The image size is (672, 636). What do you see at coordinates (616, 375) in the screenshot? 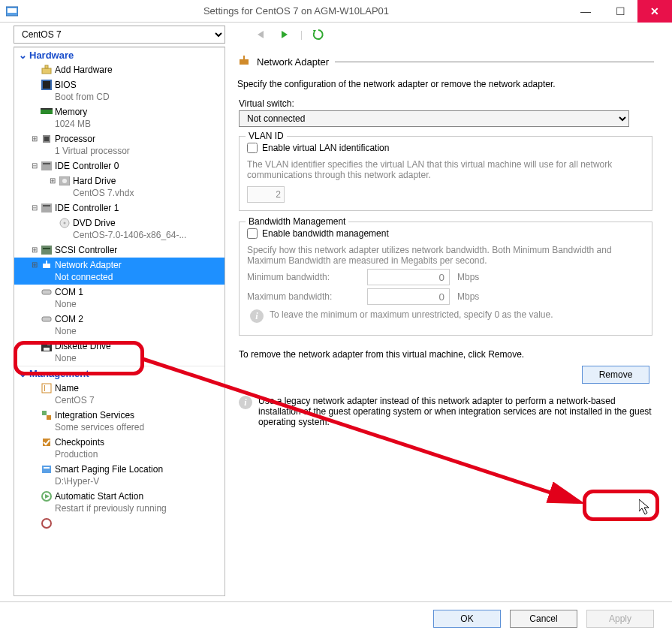
I see `remove-button: Remove` at bounding box center [616, 375].